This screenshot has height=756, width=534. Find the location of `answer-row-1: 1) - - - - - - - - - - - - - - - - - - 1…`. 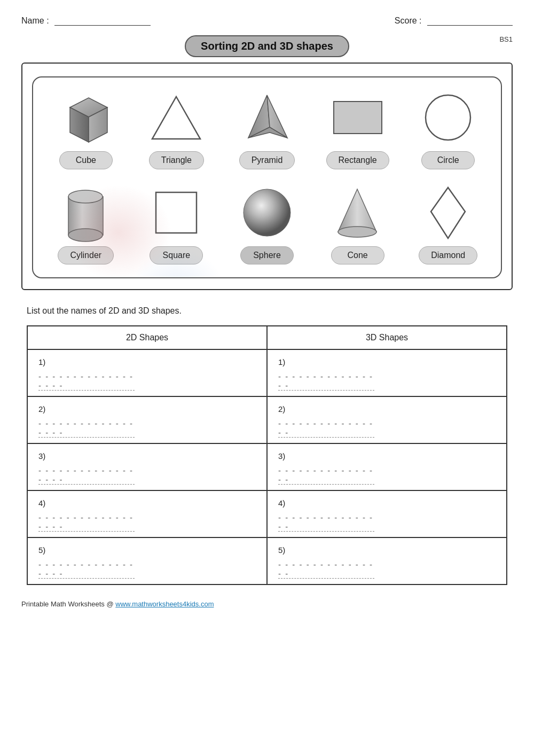

answer-row-1: 1) - - - - - - - - - - - - - - - - - - 1… is located at coordinates (267, 373).